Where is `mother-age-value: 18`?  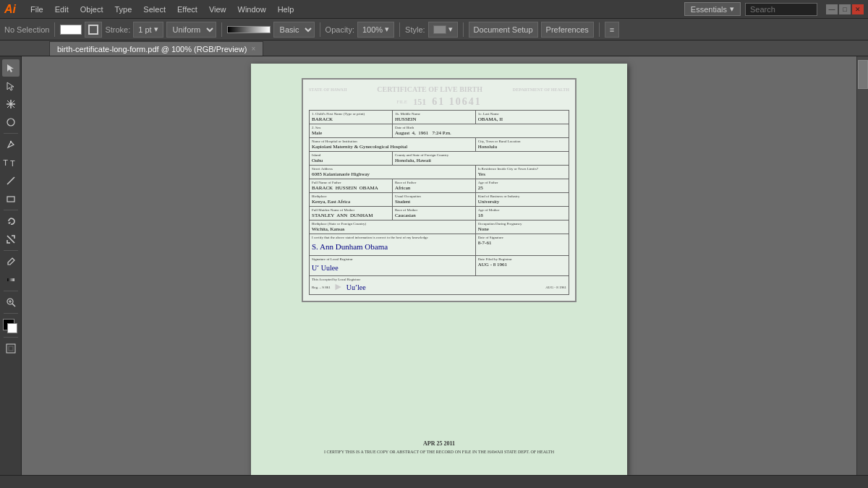
mother-age-value: 18 is located at coordinates (522, 215).